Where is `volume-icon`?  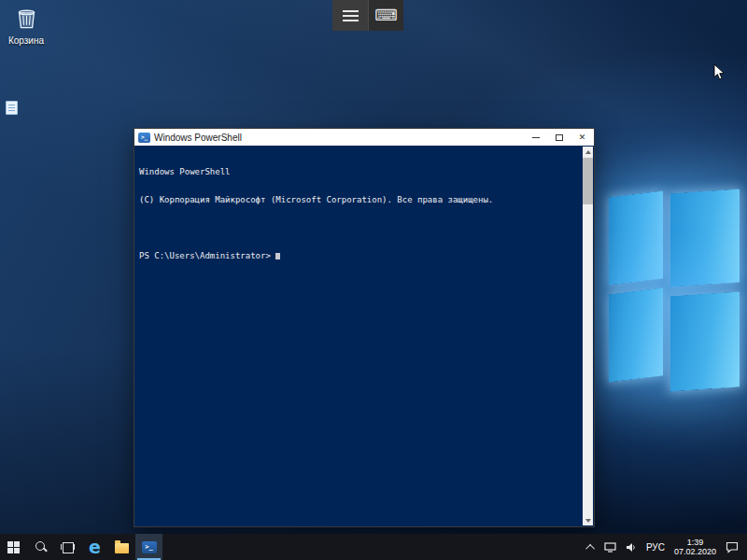 volume-icon is located at coordinates (631, 547).